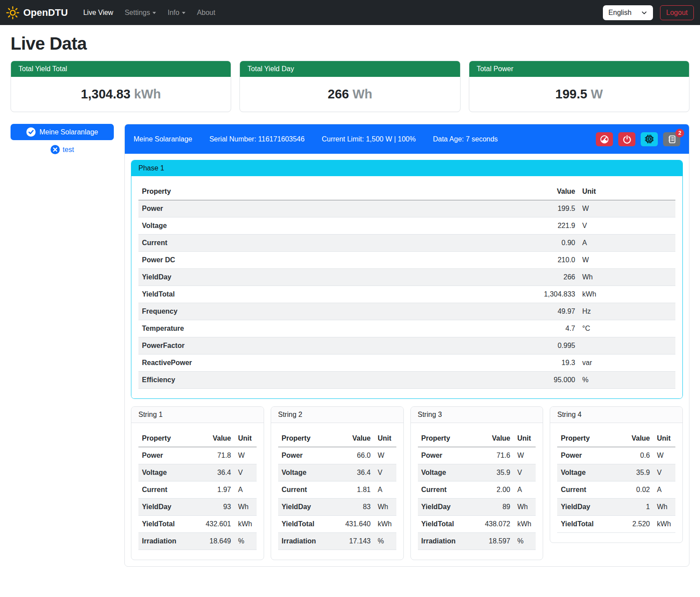 The height and width of the screenshot is (597, 700). Describe the element at coordinates (616, 490) in the screenshot. I see `table-row: Current0.02A` at that location.